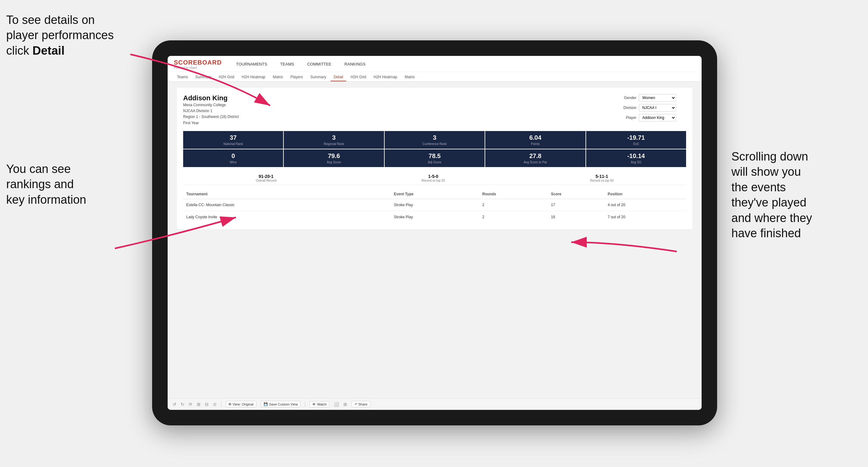 Image resolution: width=868 pixels, height=467 pixels. What do you see at coordinates (243, 404) in the screenshot?
I see `view-original-label: View: Original` at bounding box center [243, 404].